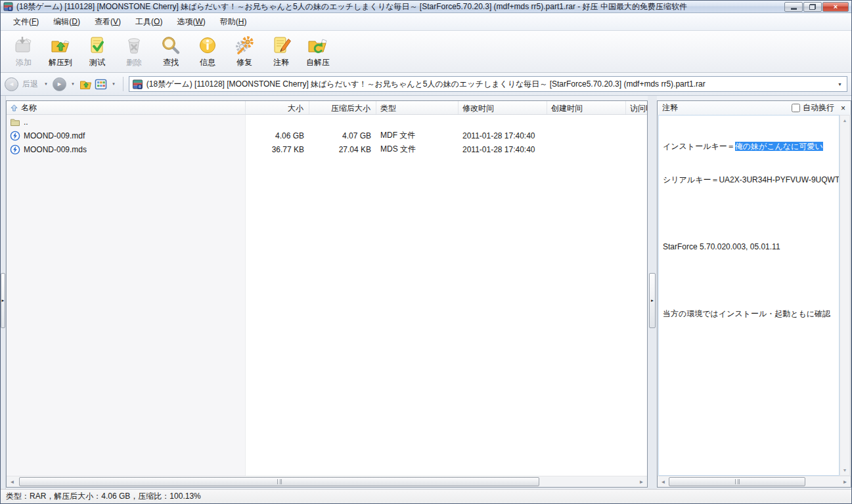  I want to click on file-list-header: 名称 大小 压缩后大小 类型 修改时间 创建时间 访问时间, so click(327, 108).